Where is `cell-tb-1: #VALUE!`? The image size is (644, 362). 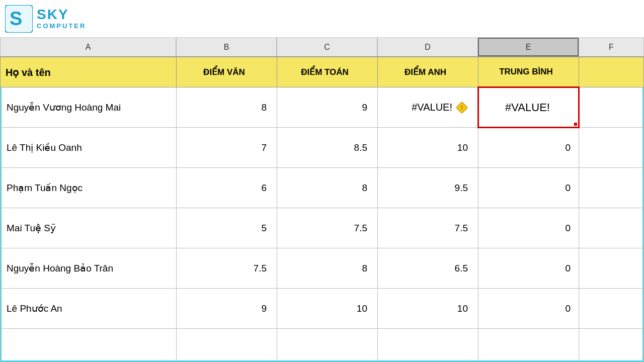
cell-tb-1: #VALUE! is located at coordinates (529, 108).